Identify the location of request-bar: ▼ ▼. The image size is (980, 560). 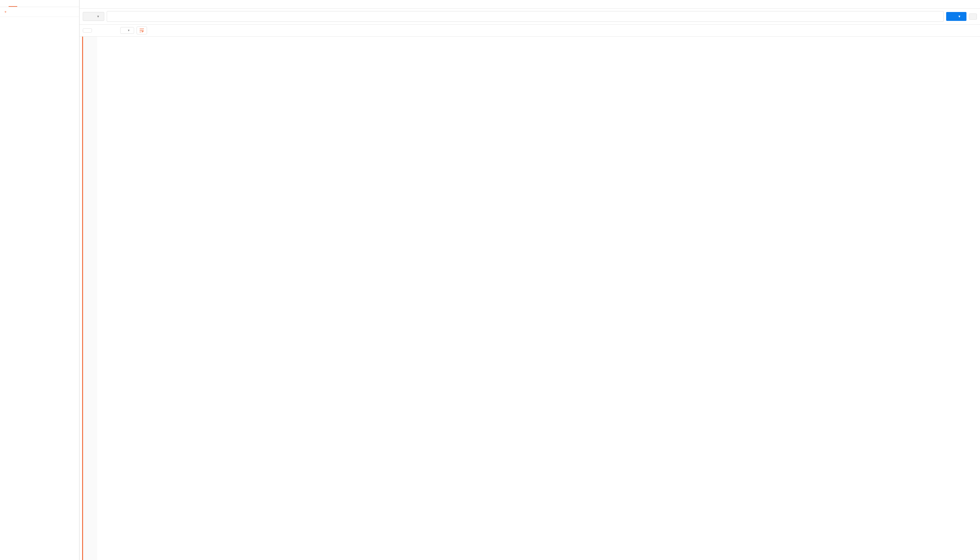
(530, 17).